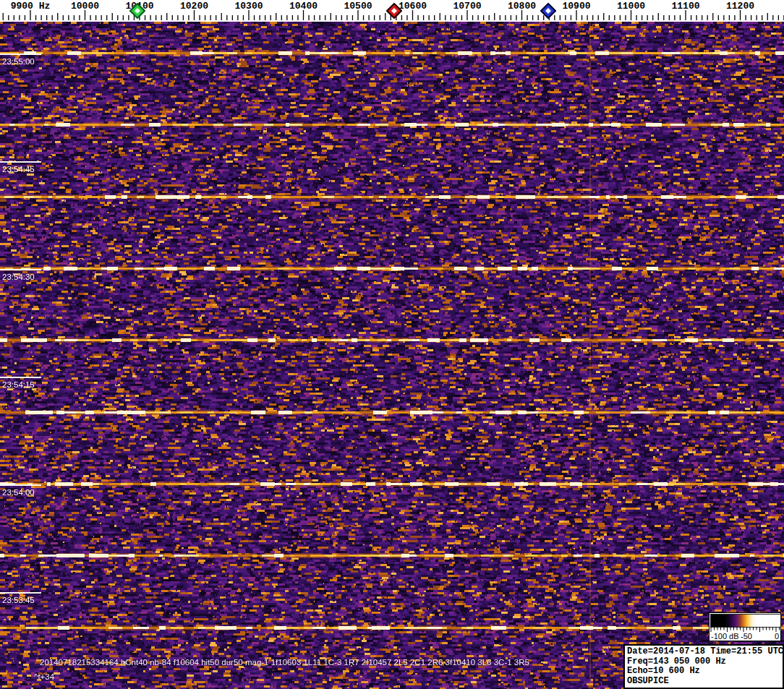 The height and width of the screenshot is (689, 784). Describe the element at coordinates (19, 169) in the screenshot. I see `time-label: 23:54:45` at that location.